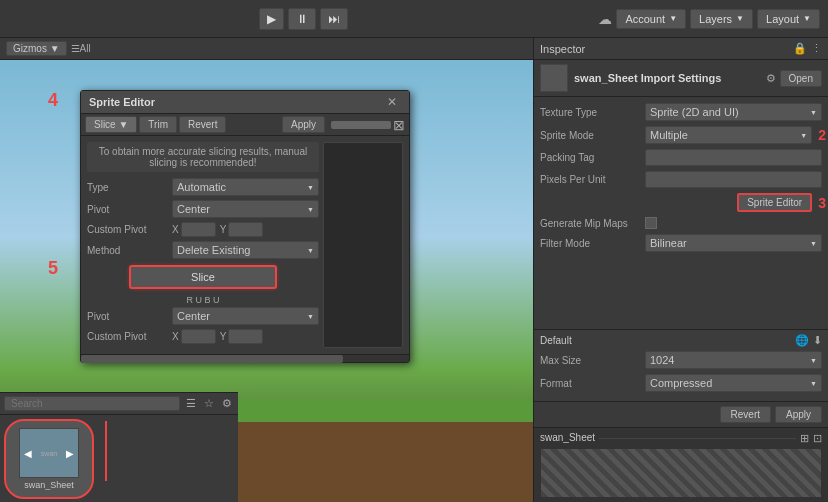 This screenshot has width=828, height=502. I want to click on format-row: Format Compressed, so click(681, 383).